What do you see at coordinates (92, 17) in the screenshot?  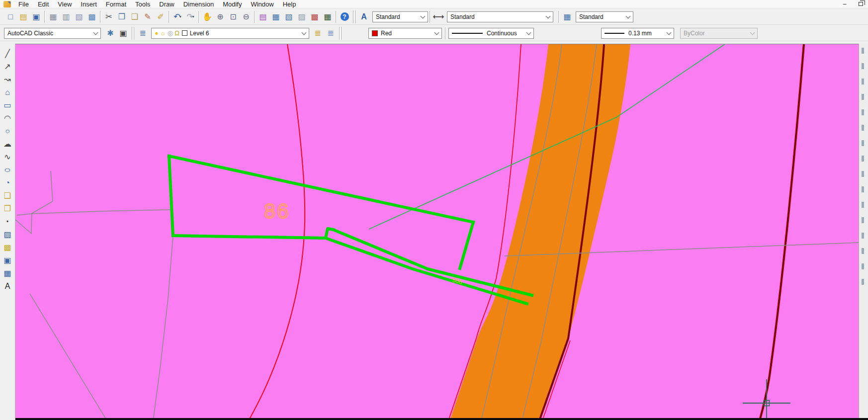 I see `3d-dwf-button: ▩` at bounding box center [92, 17].